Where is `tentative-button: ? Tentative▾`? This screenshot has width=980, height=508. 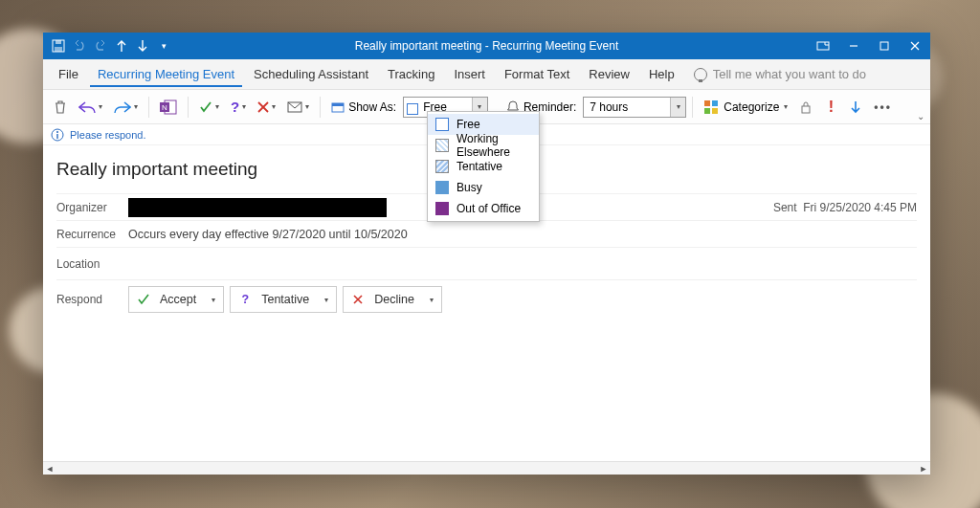
tentative-button: ? Tentative▾ is located at coordinates (283, 299).